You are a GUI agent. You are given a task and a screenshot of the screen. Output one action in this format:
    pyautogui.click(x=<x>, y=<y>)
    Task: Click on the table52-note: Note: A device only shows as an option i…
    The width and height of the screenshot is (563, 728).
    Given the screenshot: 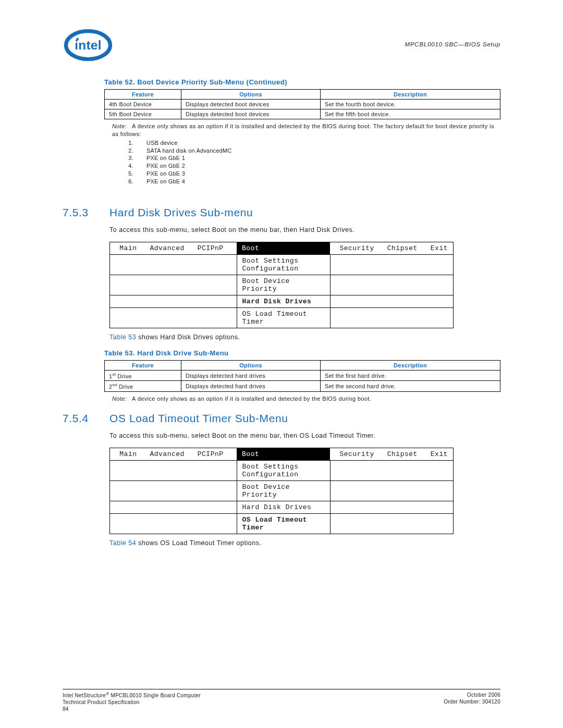 What is the action you would take?
    pyautogui.click(x=307, y=154)
    